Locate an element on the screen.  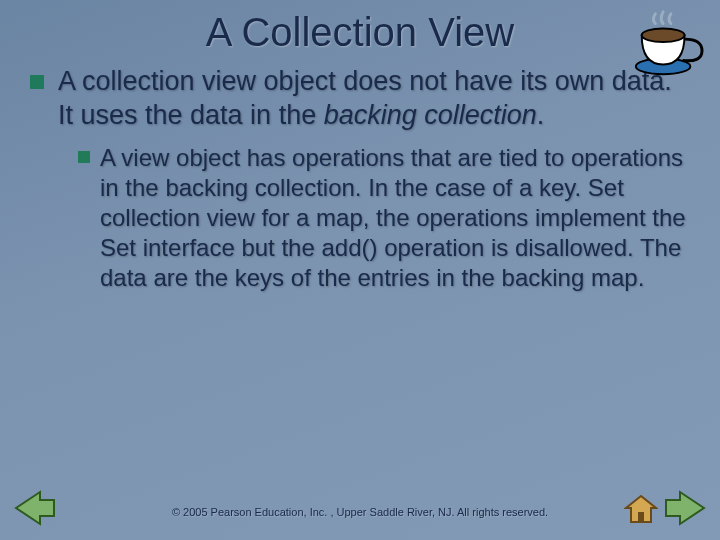
home-button is located at coordinates (641, 511).